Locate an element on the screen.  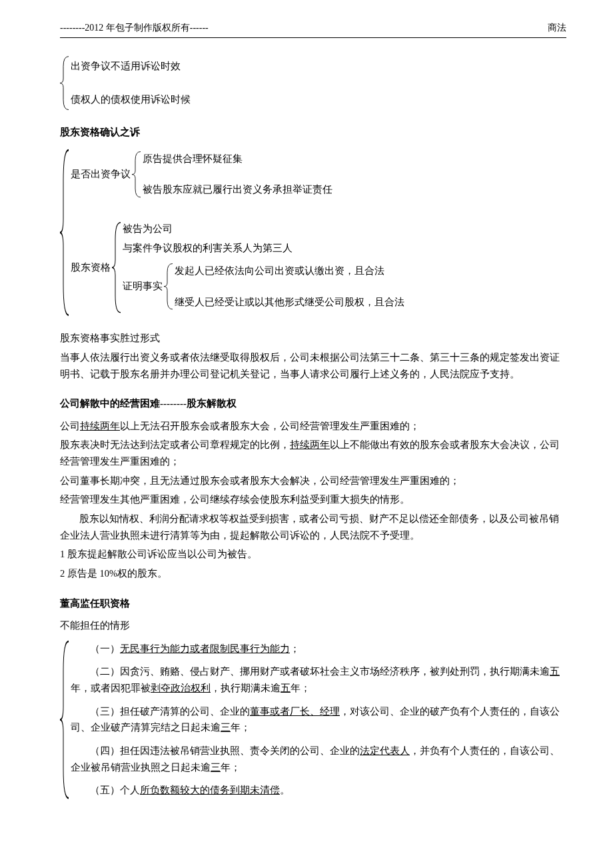
row-proof: 证明事实 发起人已经依法向公司出资或认缴出资，且合法 继受人已经受让或以其他形式… is located at coordinates (264, 287).